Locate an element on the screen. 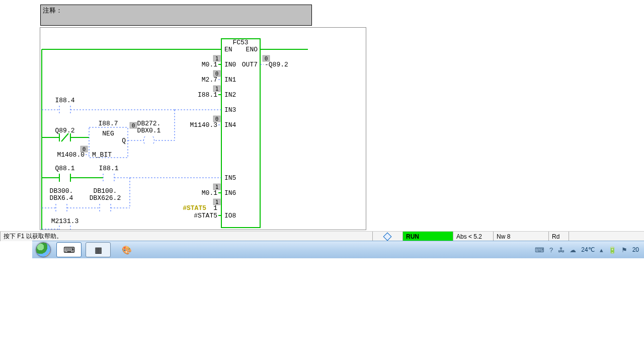 This screenshot has height=362, width=644. status-nw: Nw 8 is located at coordinates (521, 237).